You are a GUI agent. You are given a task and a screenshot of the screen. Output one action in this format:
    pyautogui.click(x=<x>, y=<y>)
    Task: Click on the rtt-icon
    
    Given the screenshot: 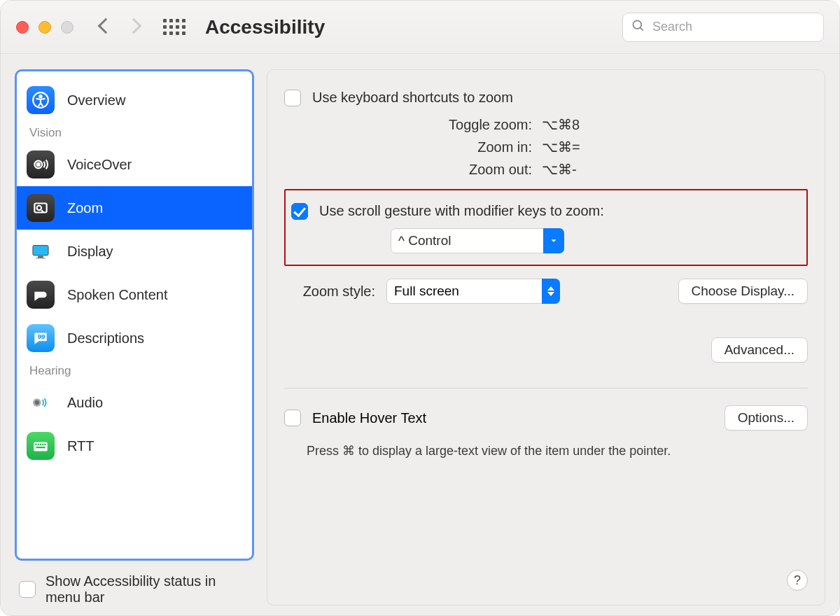 What is the action you would take?
    pyautogui.click(x=41, y=446)
    